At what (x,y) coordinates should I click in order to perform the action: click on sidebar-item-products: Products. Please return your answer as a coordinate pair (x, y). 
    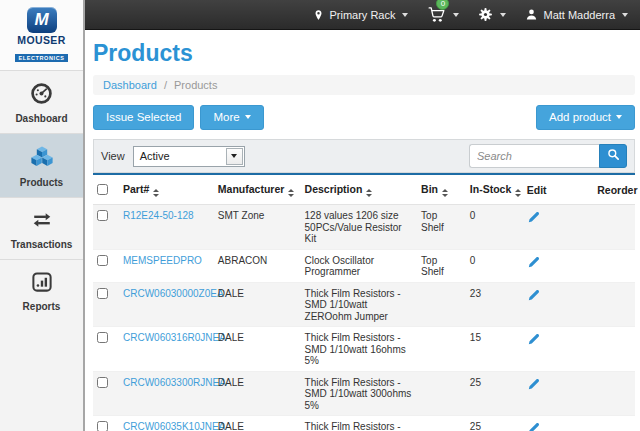
    Looking at the image, I should click on (42, 165).